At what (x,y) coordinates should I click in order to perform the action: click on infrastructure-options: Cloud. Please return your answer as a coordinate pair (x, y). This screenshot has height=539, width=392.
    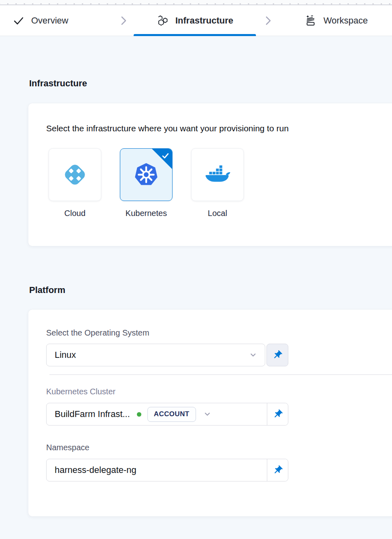
    Looking at the image, I should click on (216, 183).